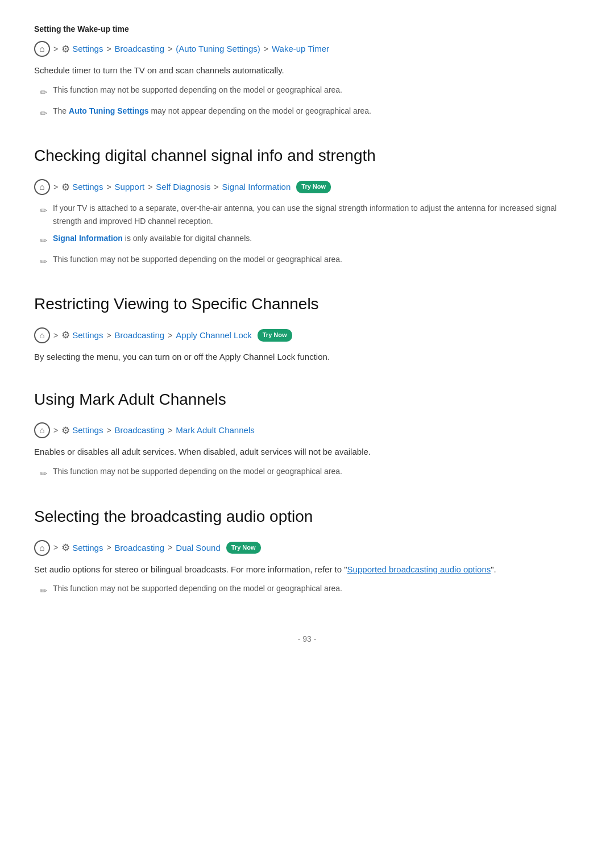 The width and height of the screenshot is (614, 868). What do you see at coordinates (307, 639) in the screenshot?
I see `page-footer: - 93 -` at bounding box center [307, 639].